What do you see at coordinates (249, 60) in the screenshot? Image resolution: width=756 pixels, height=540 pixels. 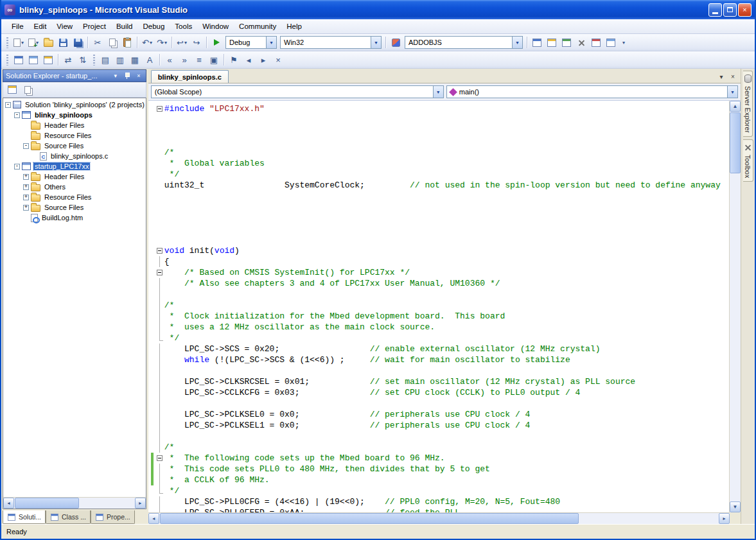 I see `previous-bookmark-button: ◂` at bounding box center [249, 60].